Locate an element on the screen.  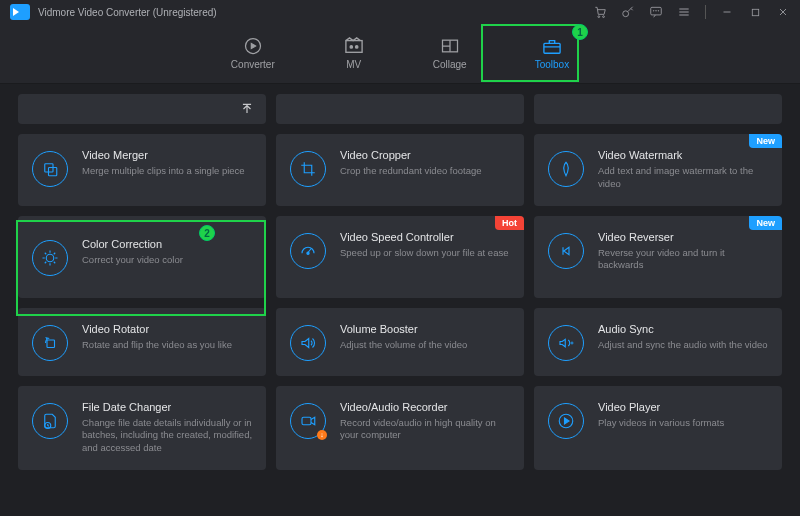
volume-icon is located at coordinates (308, 343).